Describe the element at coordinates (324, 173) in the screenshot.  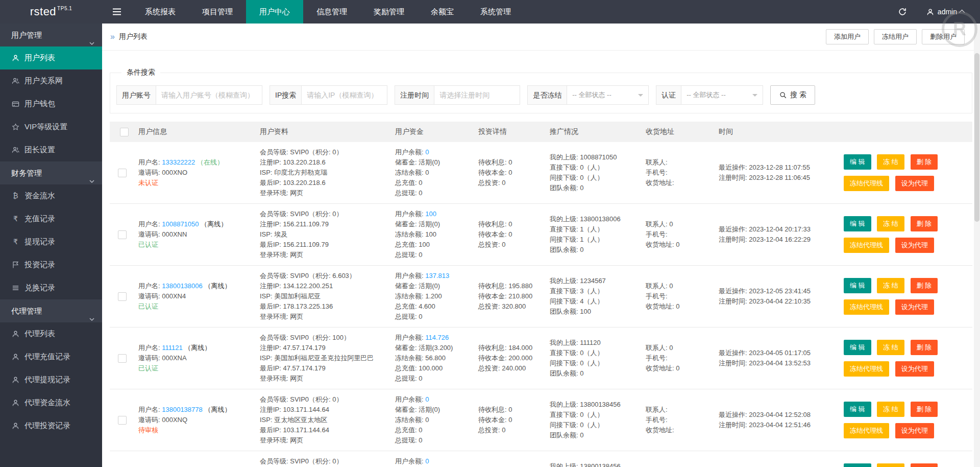
I see `cell-user-profile: 会员等级: SVIP0（积分: 0） 注册IP: 103.220.218.6 I…` at that location.